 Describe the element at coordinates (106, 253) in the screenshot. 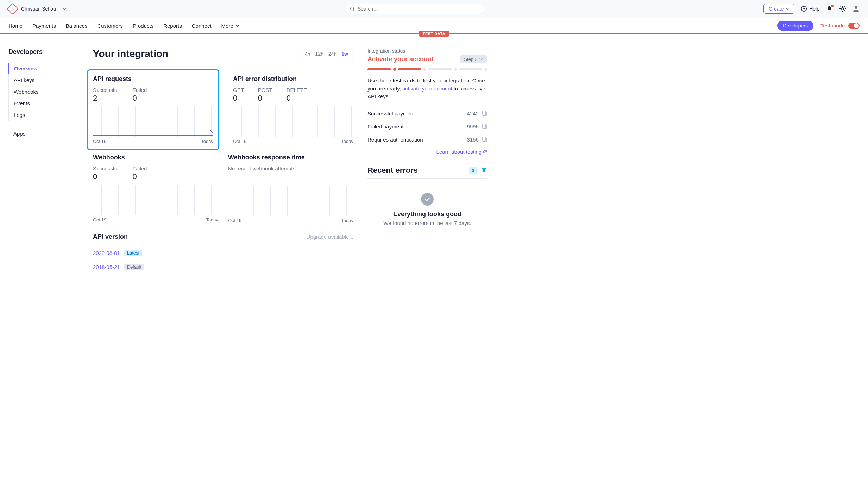

I see `version-date: 2022-08-01` at that location.